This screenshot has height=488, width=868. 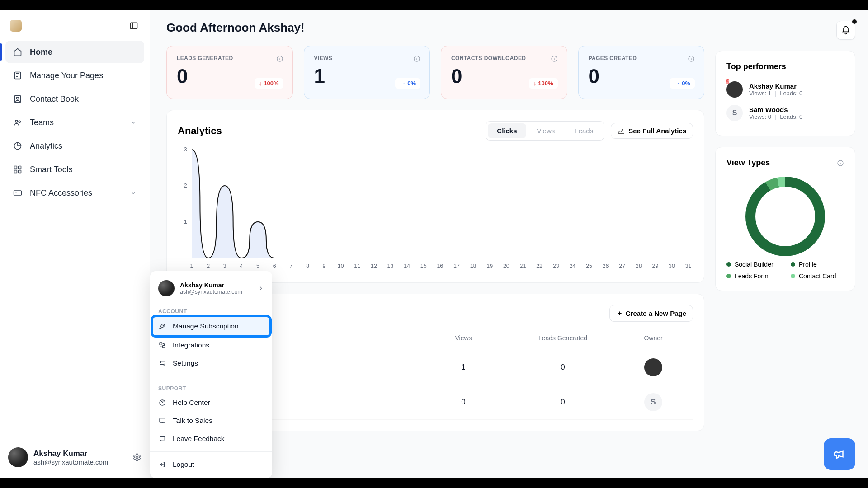 What do you see at coordinates (507, 131) in the screenshot?
I see `tab-clicks: Clicks` at bounding box center [507, 131].